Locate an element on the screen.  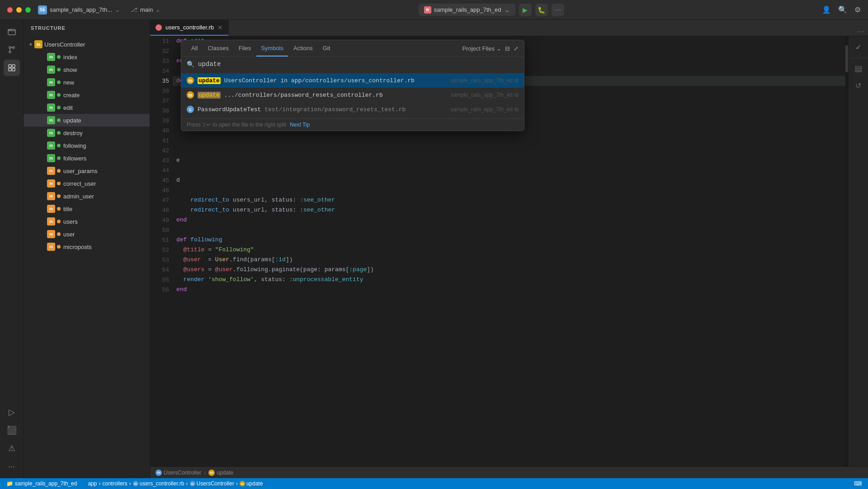
status-method-icon: m is located at coordinates (242, 484).